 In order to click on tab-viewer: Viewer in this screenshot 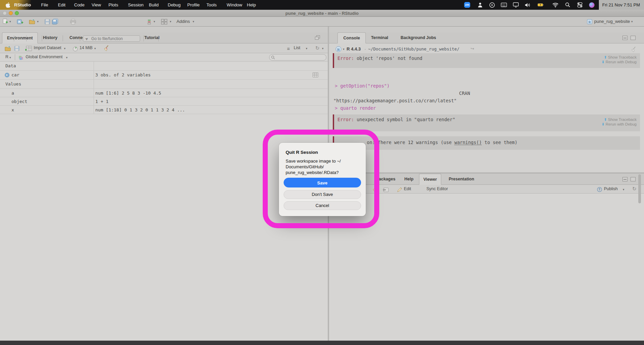, I will do `click(430, 179)`.